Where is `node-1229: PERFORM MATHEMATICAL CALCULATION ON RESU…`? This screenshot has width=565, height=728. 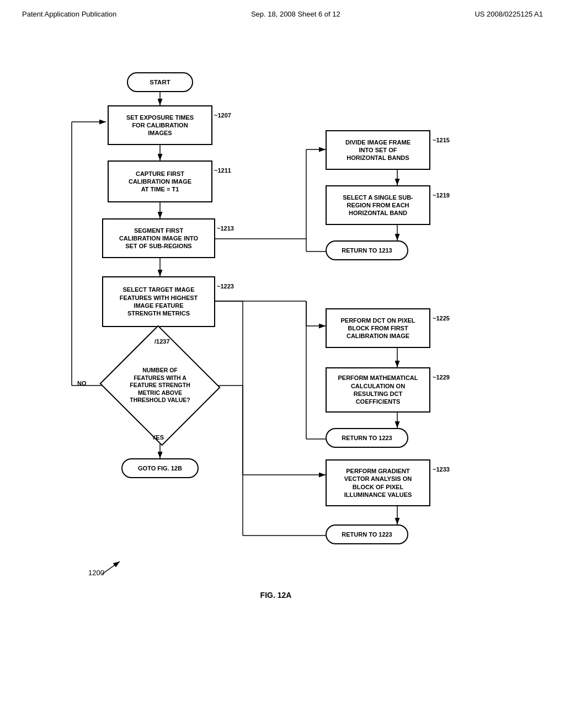 node-1229: PERFORM MATHEMATICAL CALCULATION ON RESU… is located at coordinates (378, 390).